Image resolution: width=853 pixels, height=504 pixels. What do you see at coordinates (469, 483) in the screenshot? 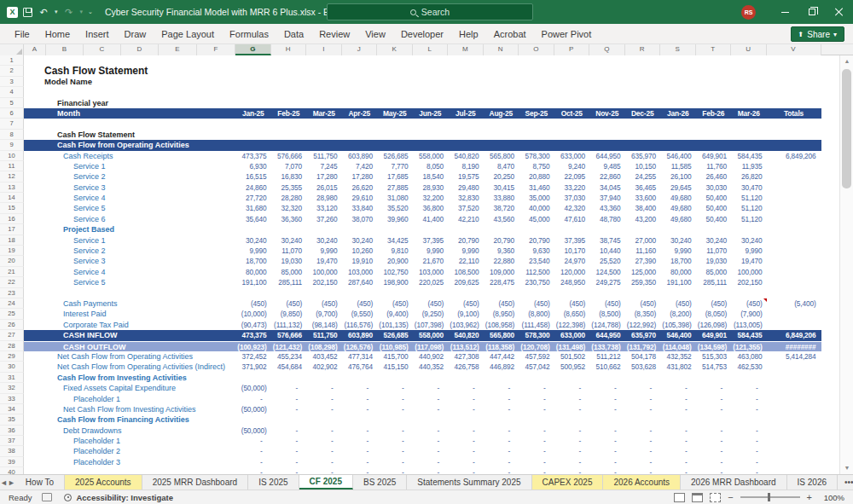
I see `sheet-tab-statements-summary-2025: Statements Summary 2025` at bounding box center [469, 483].